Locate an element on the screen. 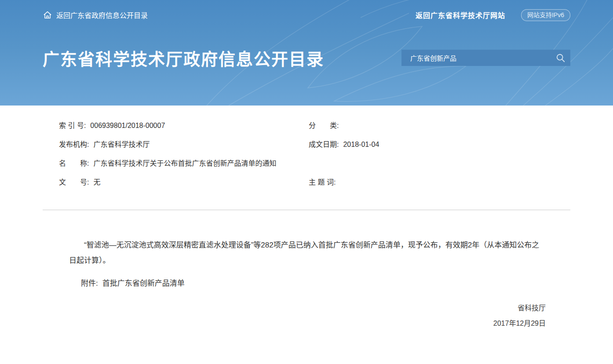  page-title: 广东省科学技术厅政府信息公开目录 is located at coordinates (183, 58).